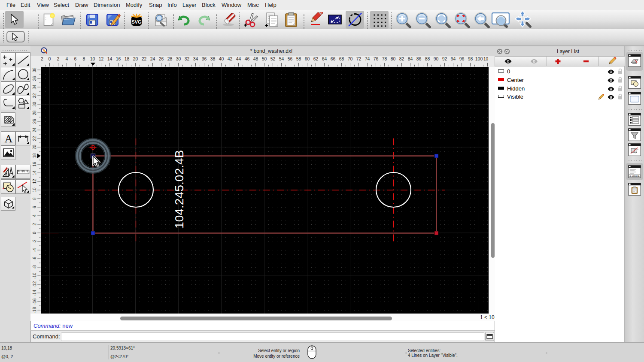  What do you see at coordinates (230, 59) in the screenshot?
I see `svg-text: 42` at bounding box center [230, 59].